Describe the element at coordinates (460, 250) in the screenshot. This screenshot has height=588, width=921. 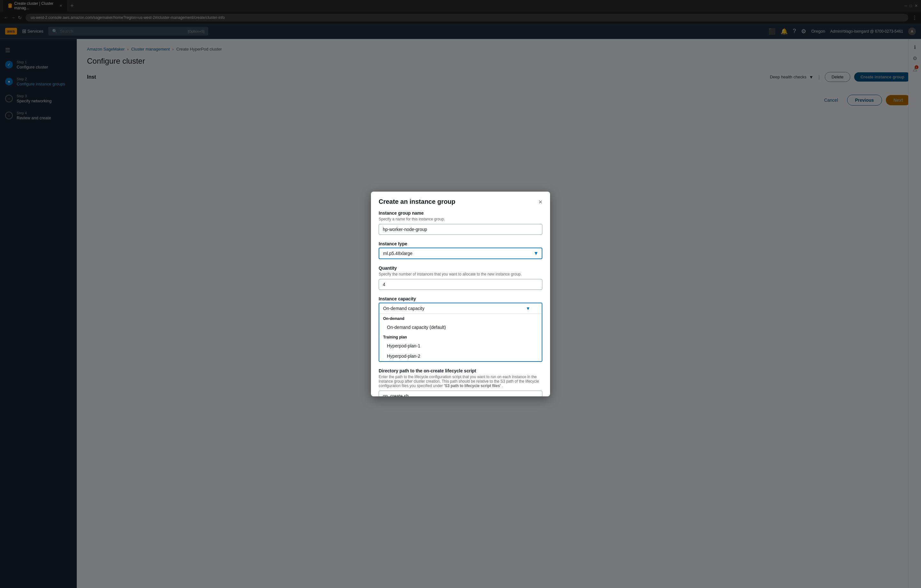
I see `instance-type-group: Instance type ml.p5.48xlarge ml.p4d.24xl…` at that location.